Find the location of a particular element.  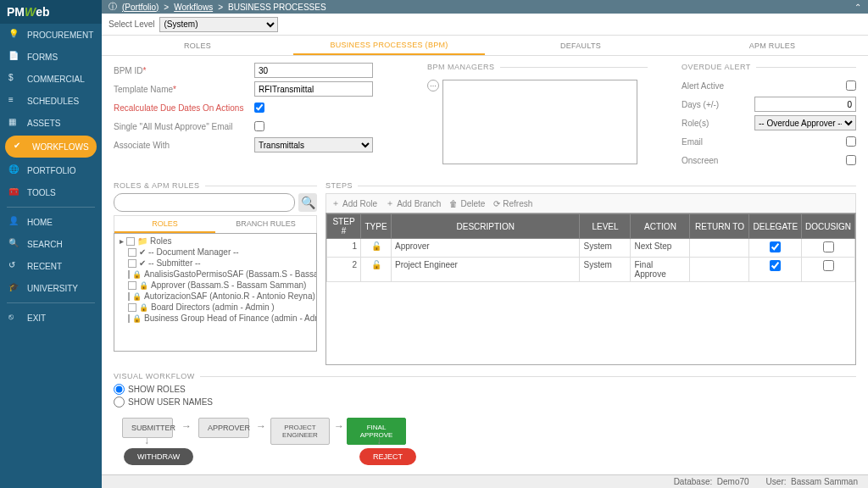

sidebar-item-commercial: $COMMERCIAL is located at coordinates (51, 79).